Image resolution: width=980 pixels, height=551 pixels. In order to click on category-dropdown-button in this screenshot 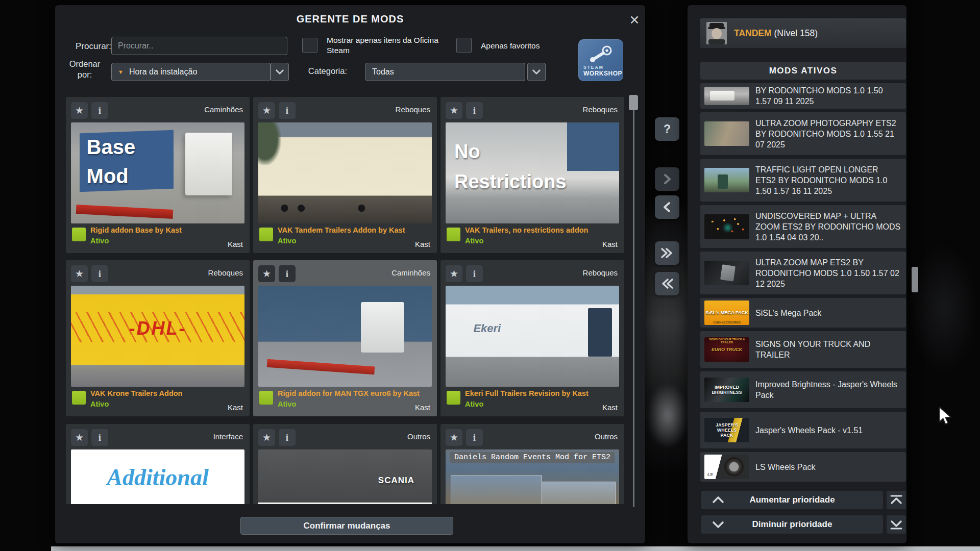, I will do `click(536, 72)`.